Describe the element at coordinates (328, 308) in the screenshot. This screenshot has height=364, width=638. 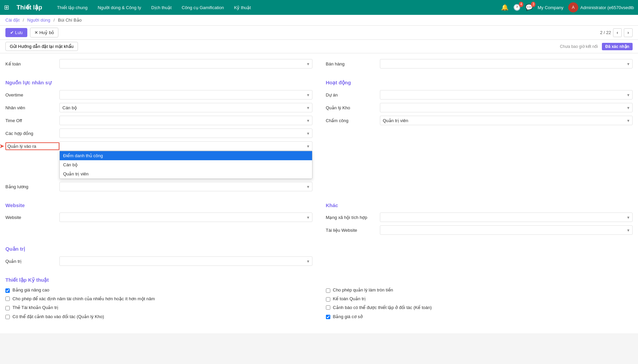
I see `check-canh-bao-doi-tac-kt-input` at that location.